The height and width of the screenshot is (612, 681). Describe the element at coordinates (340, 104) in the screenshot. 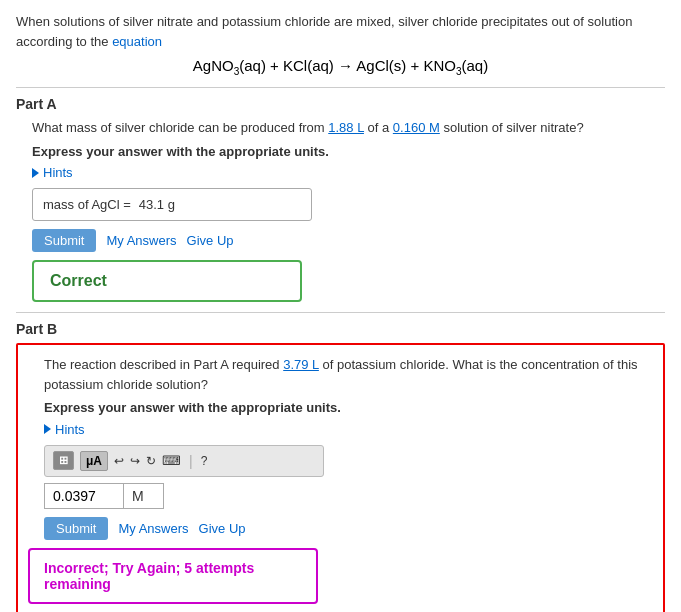

I see `part-a-label: Part A` at that location.